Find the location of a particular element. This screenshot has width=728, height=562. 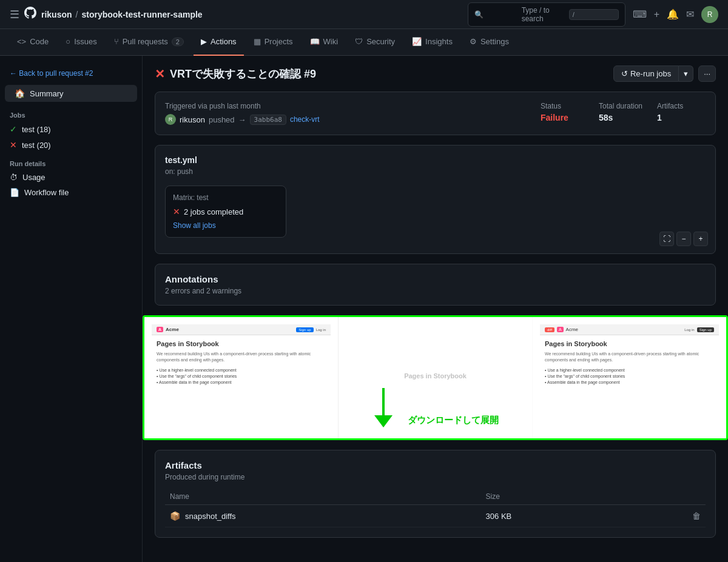

sb-title-center: Pages in Storybook is located at coordinates (436, 376).